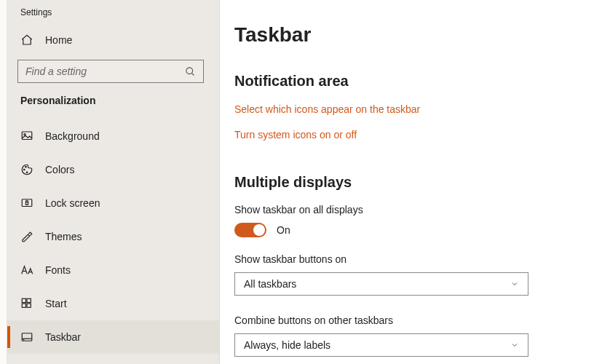  What do you see at coordinates (28, 304) in the screenshot?
I see `start-icon` at bounding box center [28, 304].